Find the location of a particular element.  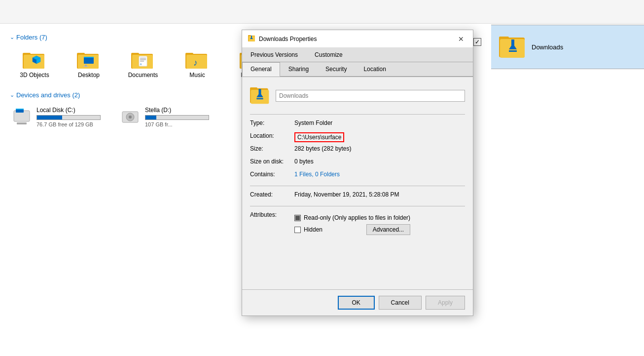

dialog-titlebar: Downloads Properties ✕ is located at coordinates (358, 39).